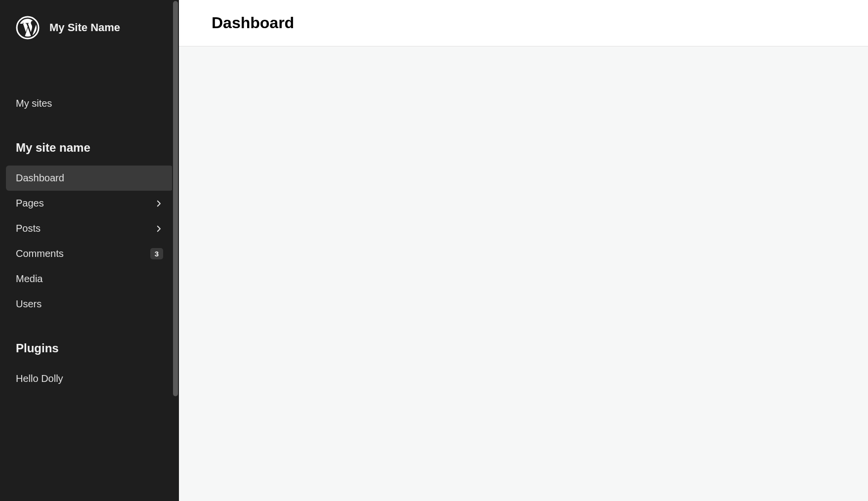  What do you see at coordinates (28, 228) in the screenshot?
I see `sidebar-item-label: Posts` at bounding box center [28, 228].